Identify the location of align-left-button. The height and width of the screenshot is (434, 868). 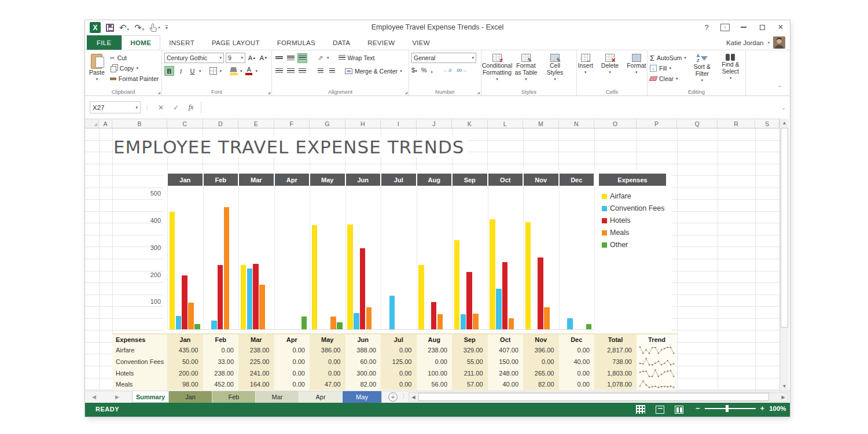
(279, 72).